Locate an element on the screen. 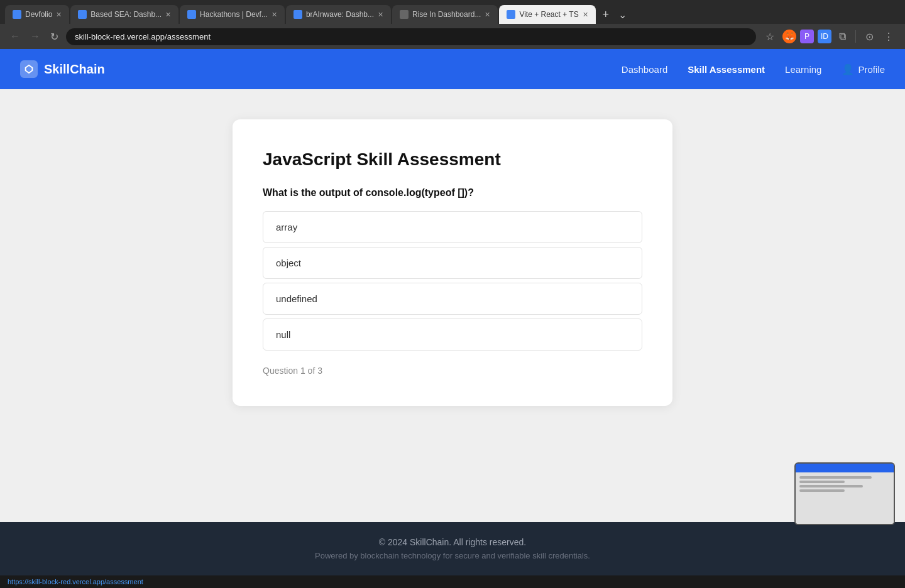 Image resolution: width=905 pixels, height=588 pixels. status-bar: https://skill-block-red.vercel.app/asses… is located at coordinates (452, 582).